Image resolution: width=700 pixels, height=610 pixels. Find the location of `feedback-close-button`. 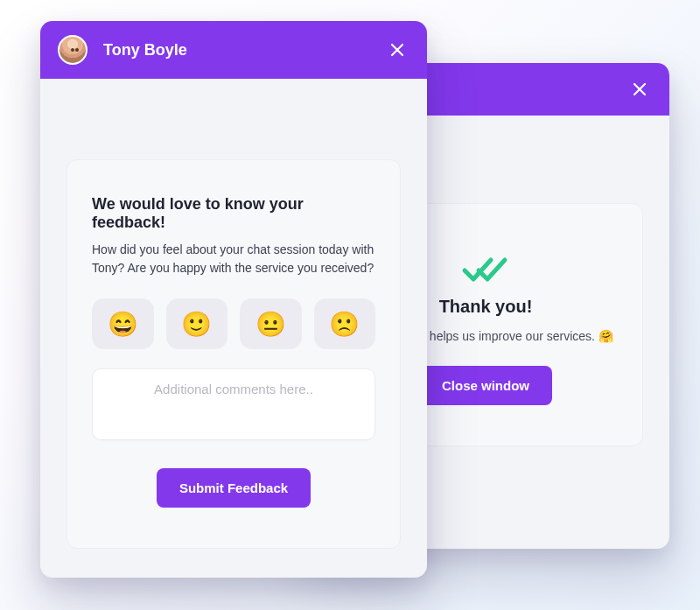

feedback-close-button is located at coordinates (397, 50).